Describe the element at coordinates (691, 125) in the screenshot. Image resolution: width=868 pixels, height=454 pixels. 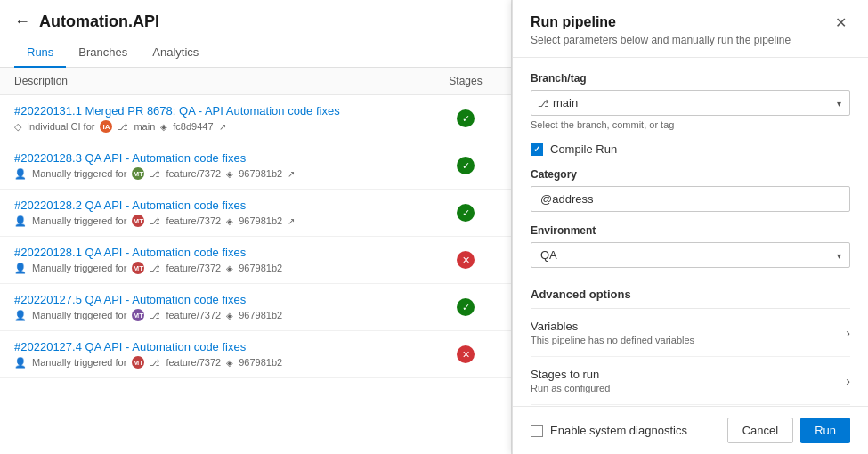
I see `branch-hint: Select the branch, commit, or tag` at that location.